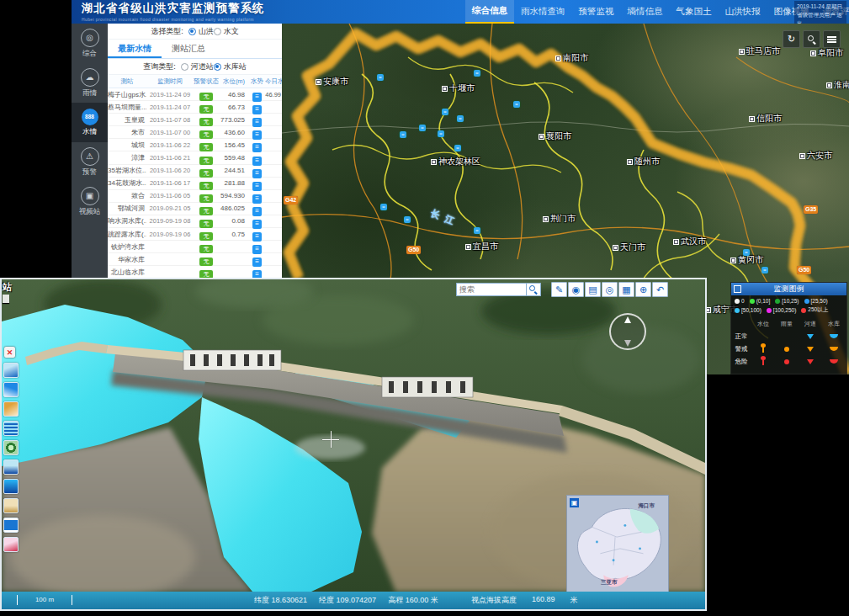  Describe the element at coordinates (763, 51) in the screenshot. I see `city-name: 驻马店市` at that location.